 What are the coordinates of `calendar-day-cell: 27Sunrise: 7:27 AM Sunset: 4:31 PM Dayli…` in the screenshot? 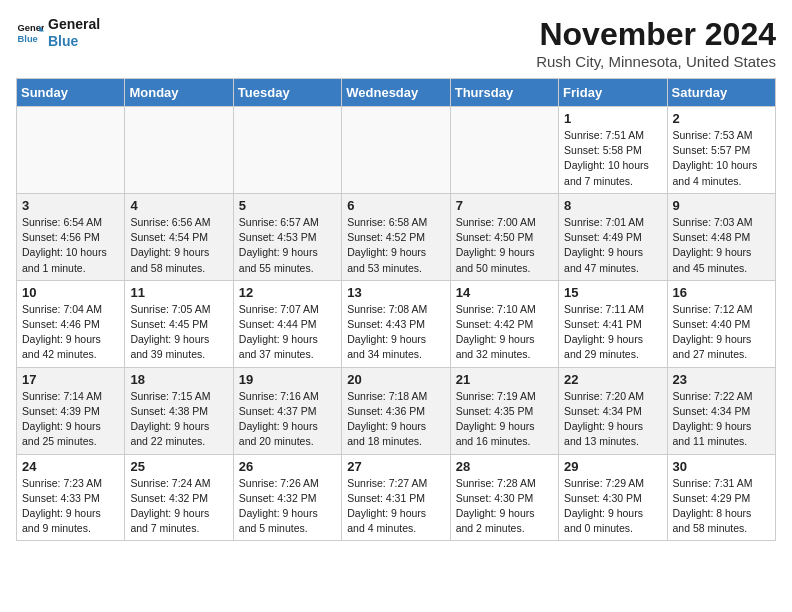 It's located at (396, 498).